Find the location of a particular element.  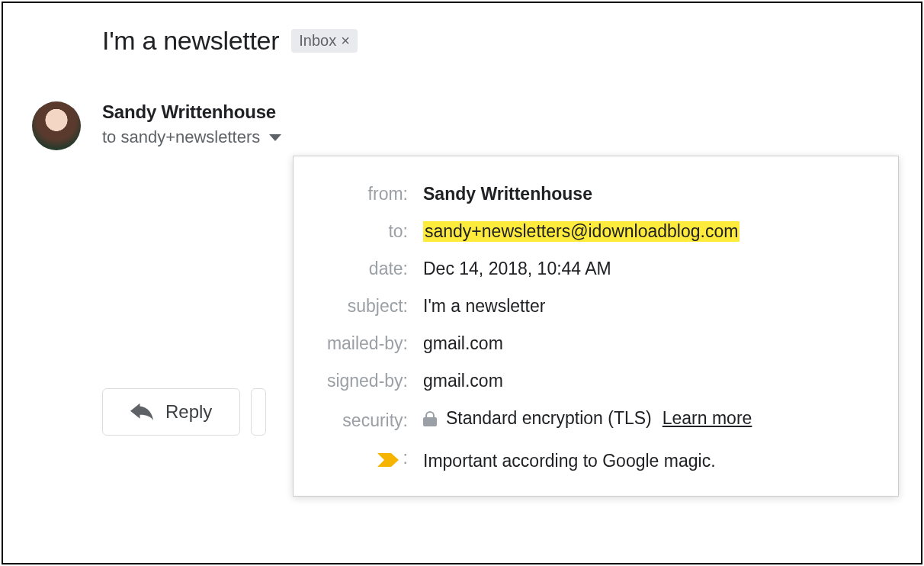

value-to-email: sandy+newsletters@idownloadblog.com is located at coordinates (581, 232).